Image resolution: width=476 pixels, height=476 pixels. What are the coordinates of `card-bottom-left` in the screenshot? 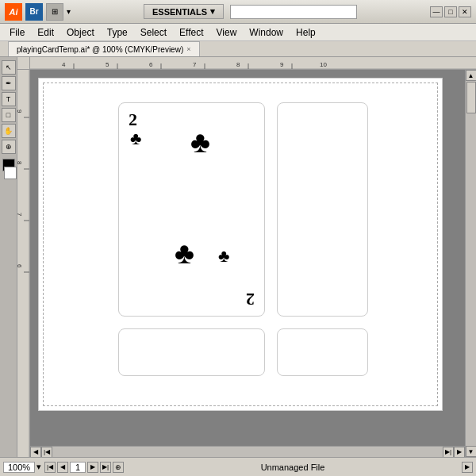 It's located at (192, 352).